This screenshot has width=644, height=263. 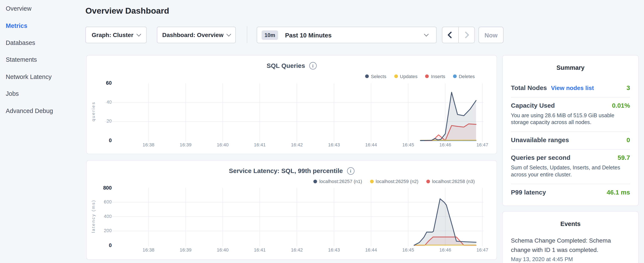 What do you see at coordinates (466, 35) in the screenshot?
I see `time-step-forward-button` at bounding box center [466, 35].